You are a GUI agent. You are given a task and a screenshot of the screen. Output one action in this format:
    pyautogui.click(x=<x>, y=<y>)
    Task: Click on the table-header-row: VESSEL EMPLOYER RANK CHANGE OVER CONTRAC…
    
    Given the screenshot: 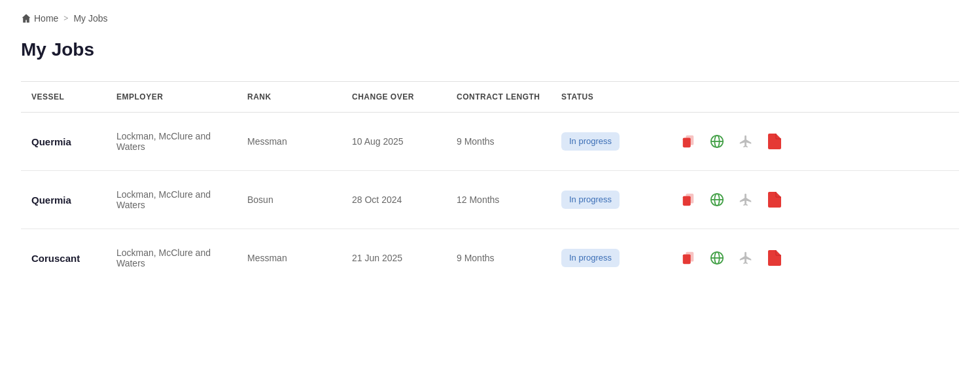 What is the action you would take?
    pyautogui.click(x=490, y=97)
    